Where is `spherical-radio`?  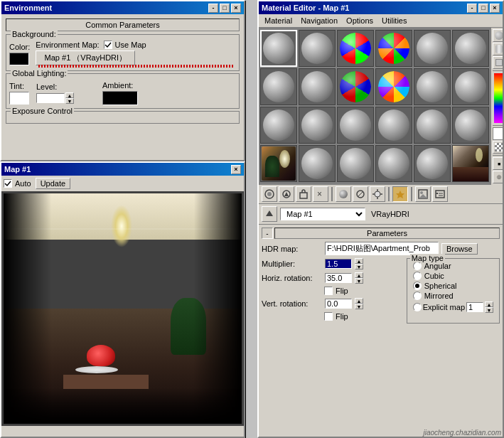 spherical-radio is located at coordinates (417, 286).